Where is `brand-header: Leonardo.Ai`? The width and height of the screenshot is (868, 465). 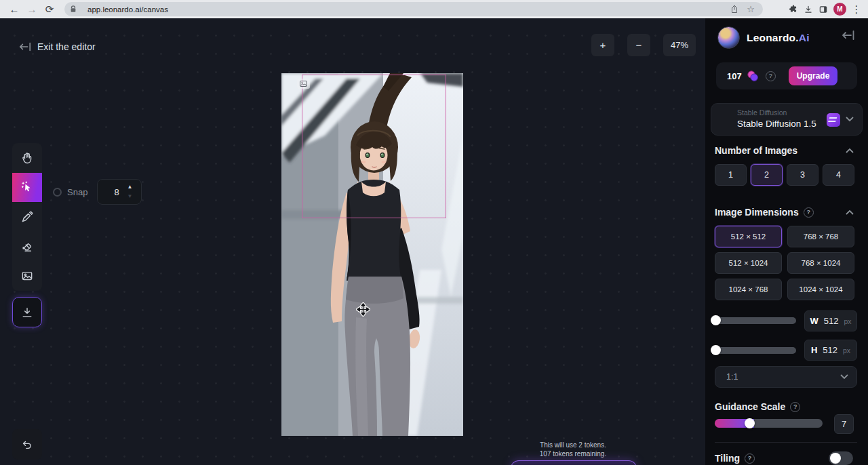 brand-header: Leonardo.Ai is located at coordinates (764, 38).